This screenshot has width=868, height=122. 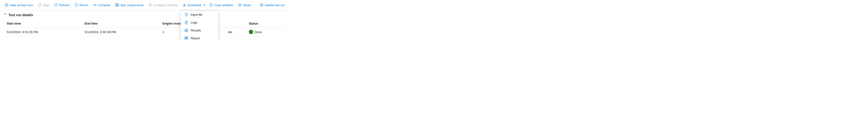 I want to click on view-all-button: View all test runs, so click(x=19, y=5).